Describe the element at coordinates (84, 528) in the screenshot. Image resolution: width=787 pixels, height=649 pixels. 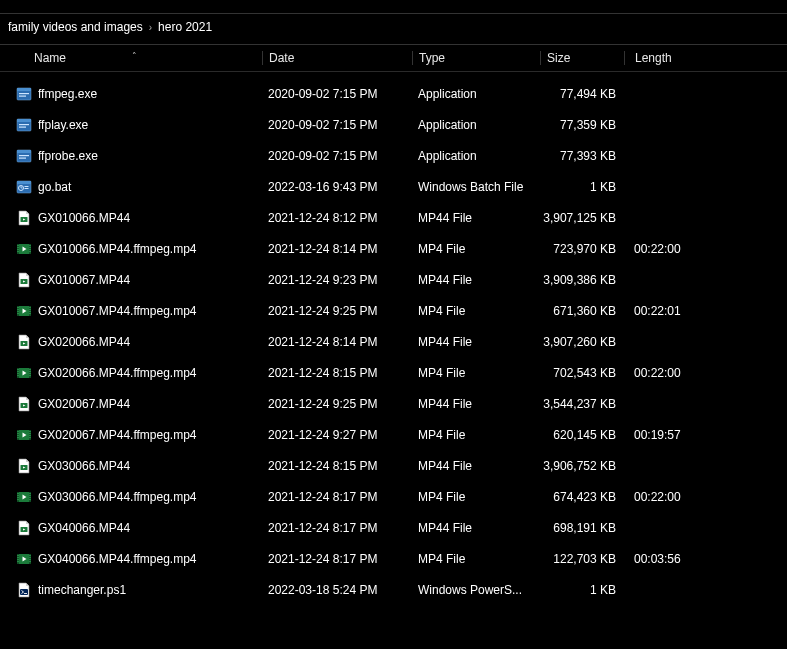
I see `file-name: GX040066.MP44` at that location.